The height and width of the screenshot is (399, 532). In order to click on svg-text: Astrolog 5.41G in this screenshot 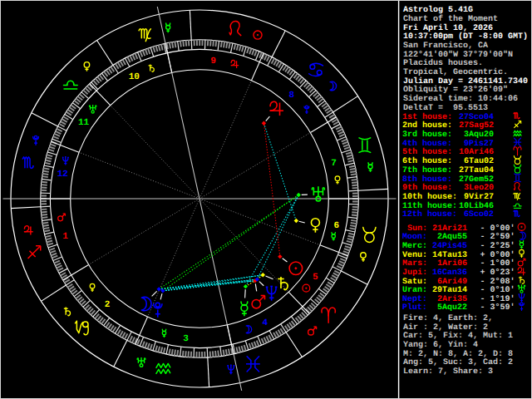, I will do `click(438, 10)`.